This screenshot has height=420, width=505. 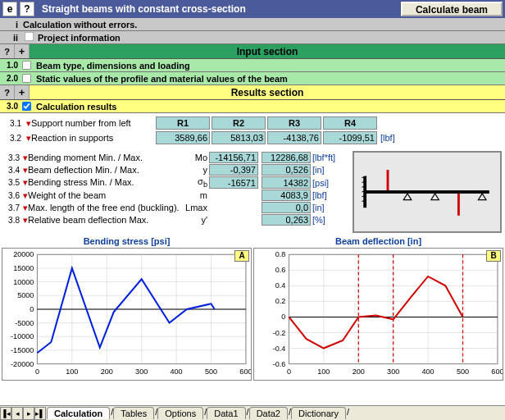 What do you see at coordinates (286, 220) in the screenshot?
I see `calc-row-max: 0,263` at bounding box center [286, 220].